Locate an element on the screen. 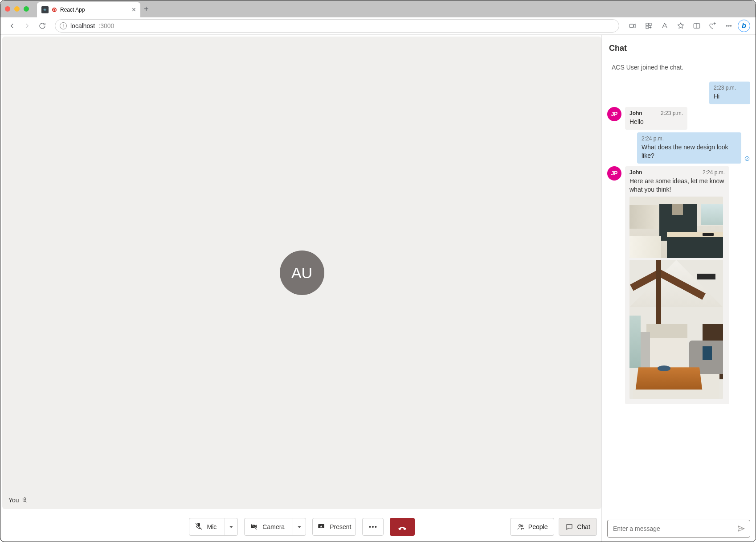 The image size is (756, 542). browser-chrome: ✳ React App × + i localhost:3000 › b is located at coordinates (378, 18).